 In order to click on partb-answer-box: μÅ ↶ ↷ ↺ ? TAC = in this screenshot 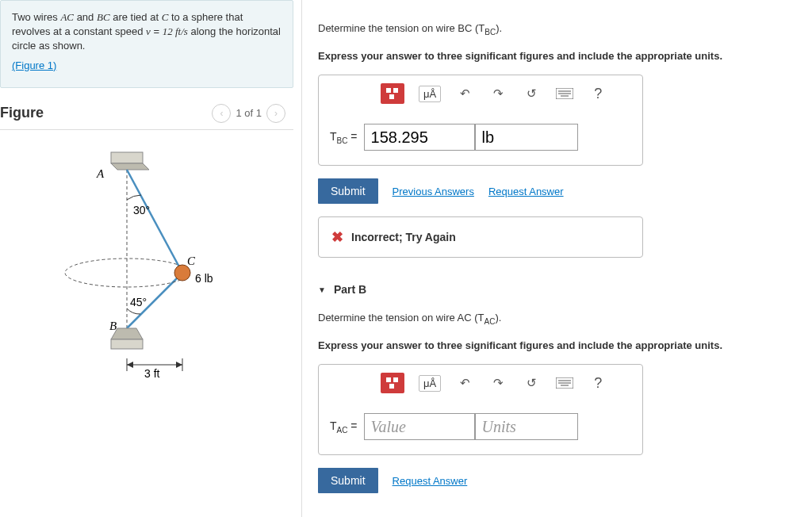, I will do `click(481, 409)`.